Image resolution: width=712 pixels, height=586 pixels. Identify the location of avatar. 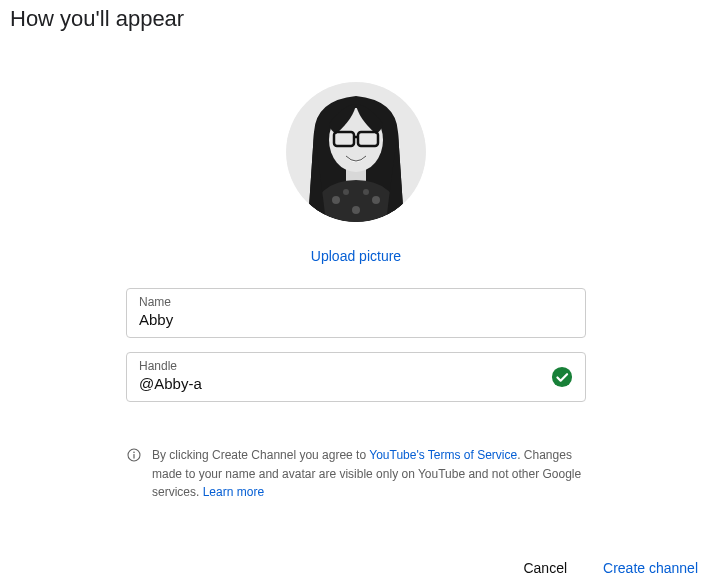
(356, 152).